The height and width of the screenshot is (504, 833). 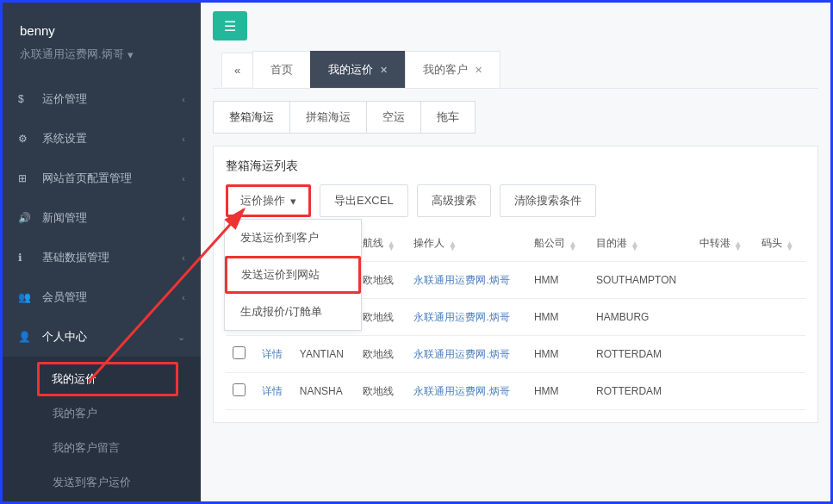 I want to click on hamburger-button: ☰, so click(x=230, y=26).